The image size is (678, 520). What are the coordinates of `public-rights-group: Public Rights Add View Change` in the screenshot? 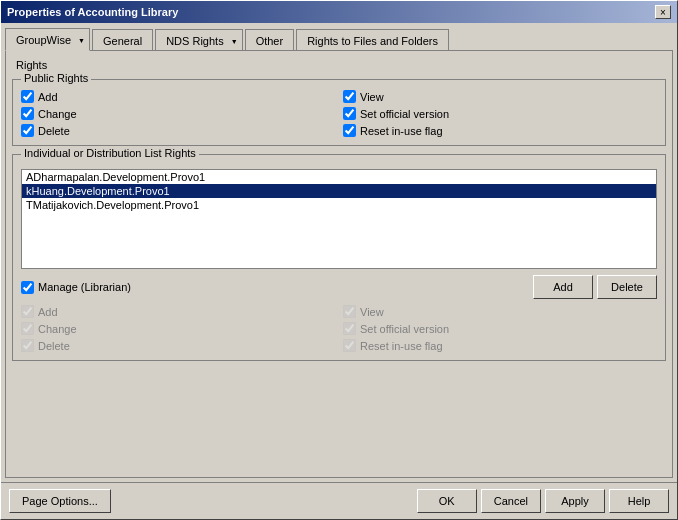 It's located at (339, 112).